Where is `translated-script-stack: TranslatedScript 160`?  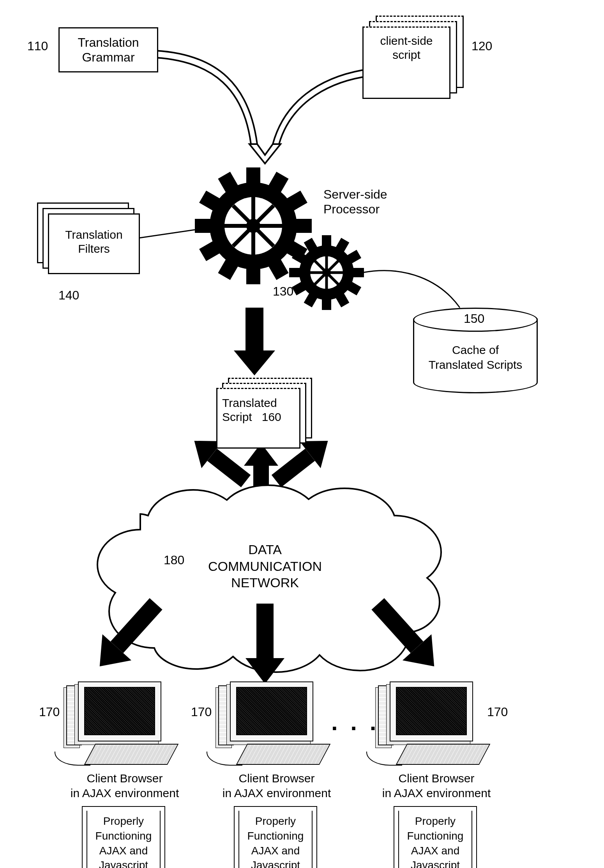 translated-script-stack: TranslatedScript 160 is located at coordinates (267, 419).